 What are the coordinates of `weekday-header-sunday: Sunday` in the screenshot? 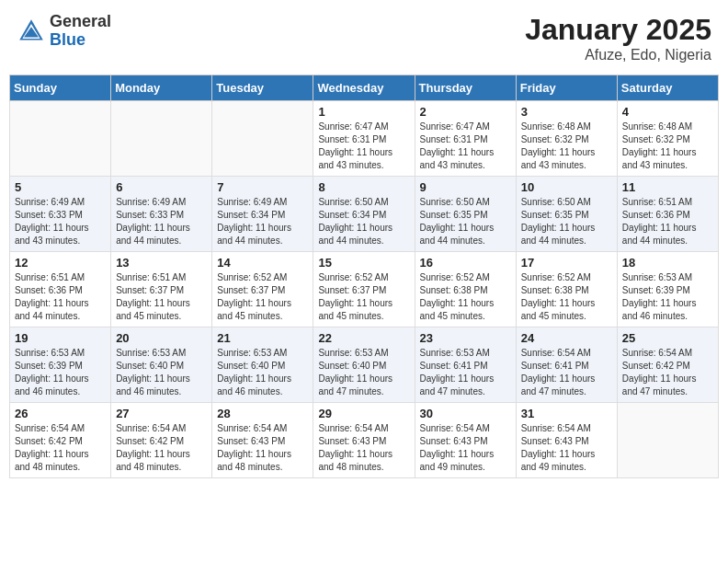 It's located at (61, 88).